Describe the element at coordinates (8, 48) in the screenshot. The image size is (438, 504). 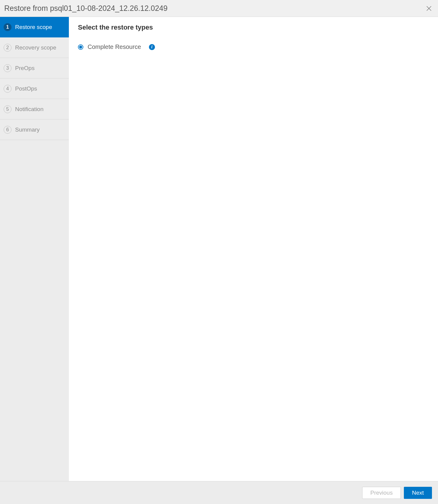
I see `step-number: 2` at that location.